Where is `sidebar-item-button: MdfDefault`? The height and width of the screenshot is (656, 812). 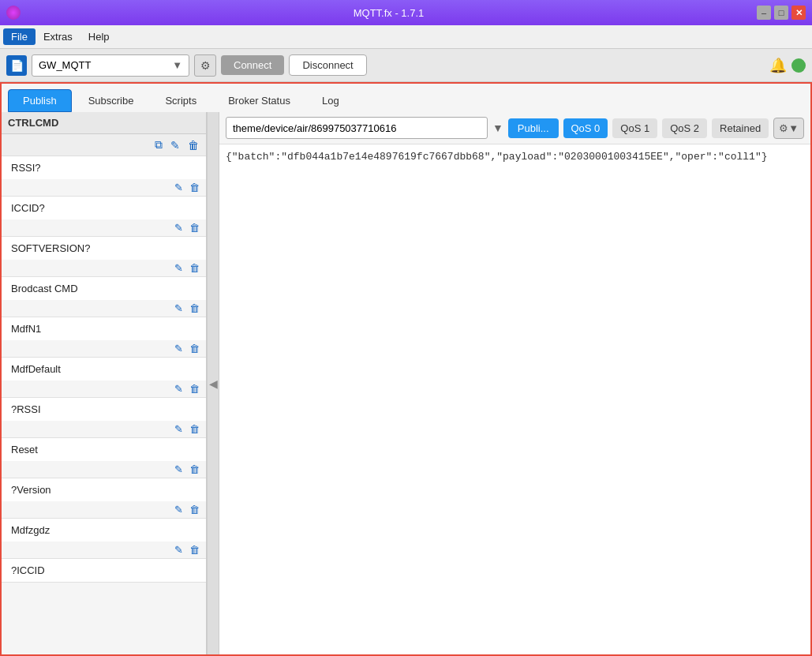
sidebar-item-button: MdfDefault is located at coordinates (104, 369).